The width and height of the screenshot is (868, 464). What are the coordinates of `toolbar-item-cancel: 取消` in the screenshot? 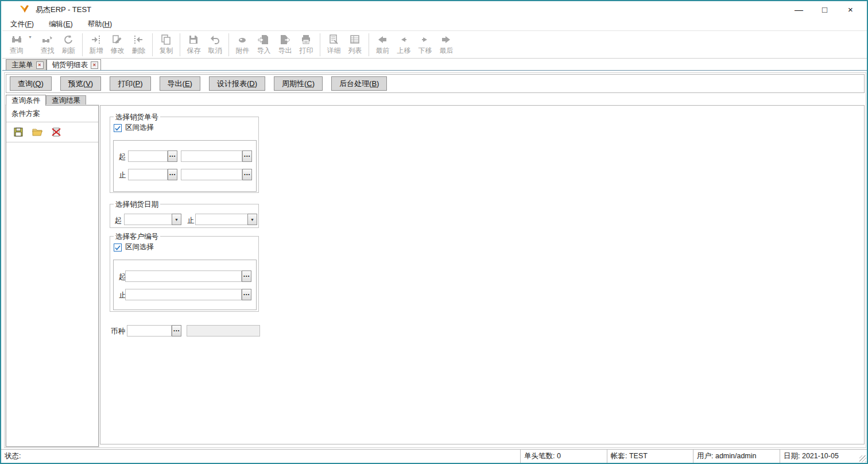 It's located at (215, 45).